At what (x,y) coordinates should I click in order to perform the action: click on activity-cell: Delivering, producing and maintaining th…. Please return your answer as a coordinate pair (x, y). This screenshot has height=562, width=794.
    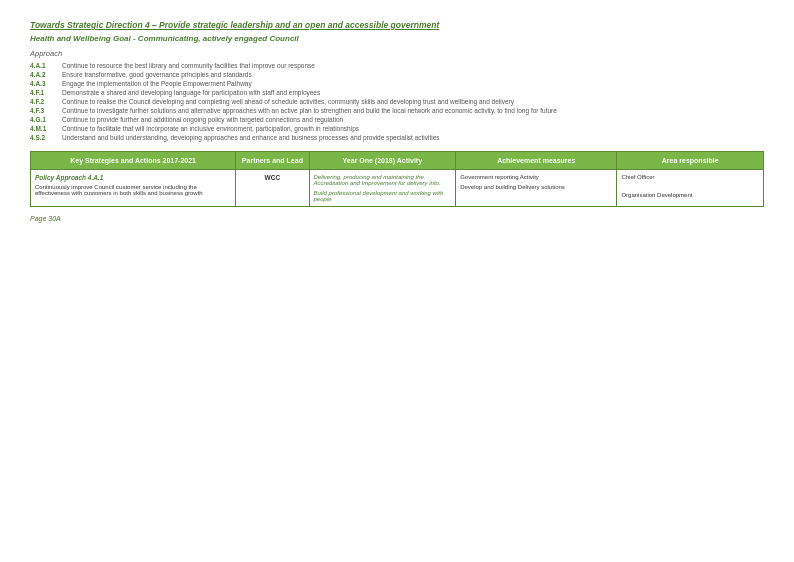
    Looking at the image, I should click on (382, 188).